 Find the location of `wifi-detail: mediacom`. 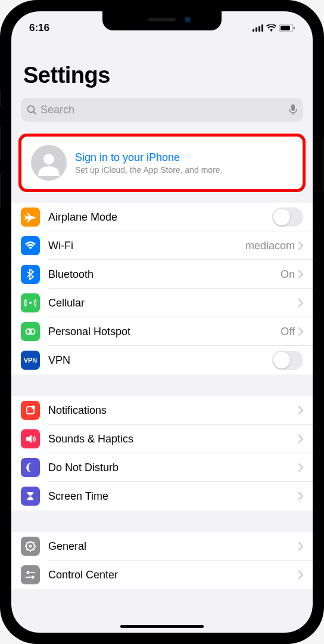

wifi-detail: mediacom is located at coordinates (270, 246).